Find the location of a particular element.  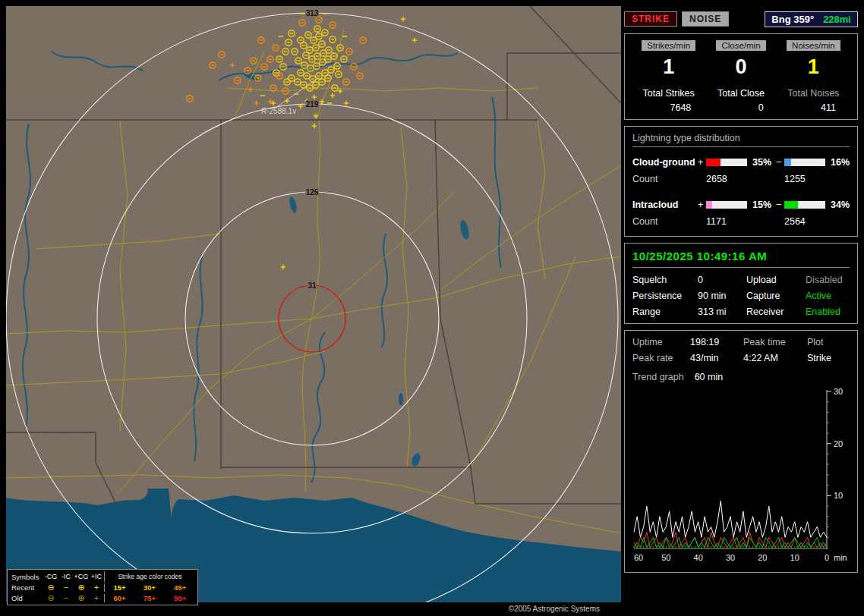

peak-rate-label: Peak rate is located at coordinates (661, 358).